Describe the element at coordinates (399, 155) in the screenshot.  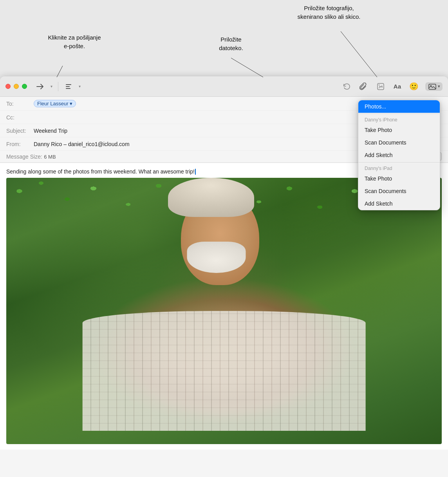
I see `insert-photo-dropdown: Photos... Danny's iPhone Take Photo Scan…` at that location.